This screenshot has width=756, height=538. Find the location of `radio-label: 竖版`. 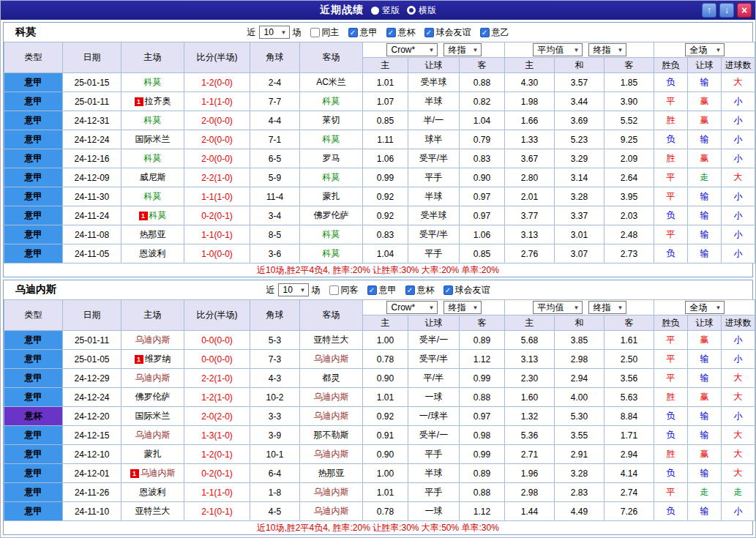

radio-label: 竖版 is located at coordinates (391, 10).